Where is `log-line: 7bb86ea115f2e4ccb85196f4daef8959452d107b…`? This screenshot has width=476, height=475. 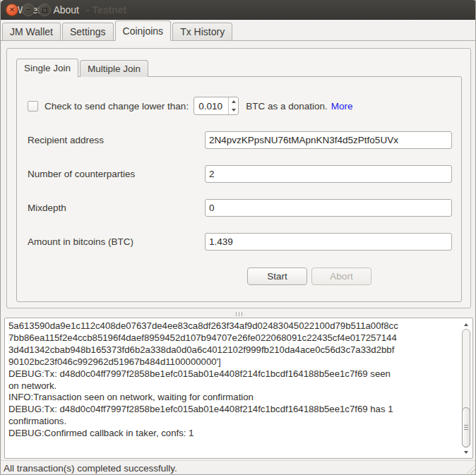 log-line: 7bb86ea115f2e4ccb85196f4daef8959452d107b… is located at coordinates (234, 339).